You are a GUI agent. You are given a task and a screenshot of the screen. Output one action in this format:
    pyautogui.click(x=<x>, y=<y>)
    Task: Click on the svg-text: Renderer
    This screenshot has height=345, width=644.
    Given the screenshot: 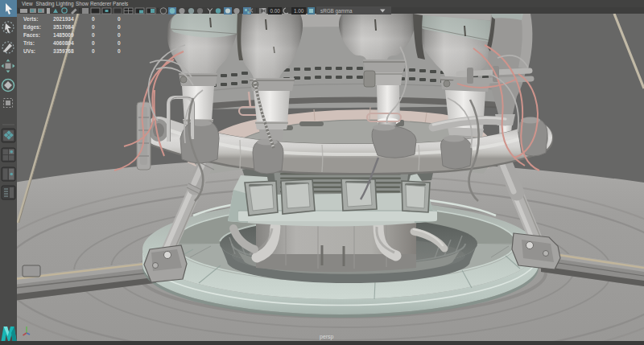 What is the action you would take?
    pyautogui.click(x=101, y=3)
    